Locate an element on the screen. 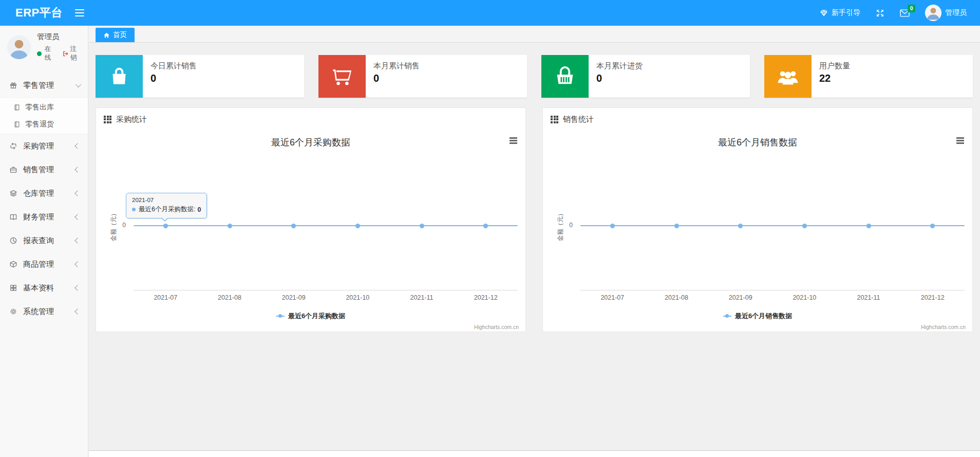 The height and width of the screenshot is (457, 980). legend-label: 最近6个月销售数据 is located at coordinates (763, 316).